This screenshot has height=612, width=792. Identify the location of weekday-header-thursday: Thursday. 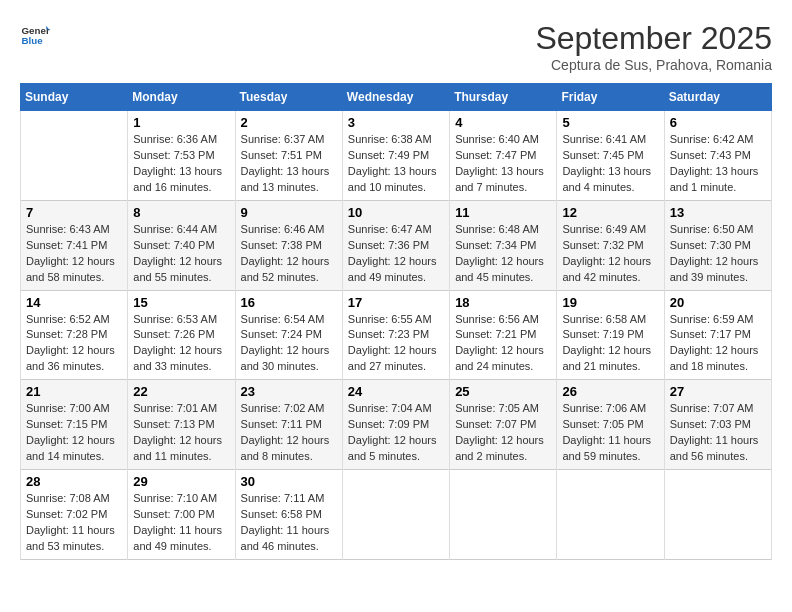
(504, 98).